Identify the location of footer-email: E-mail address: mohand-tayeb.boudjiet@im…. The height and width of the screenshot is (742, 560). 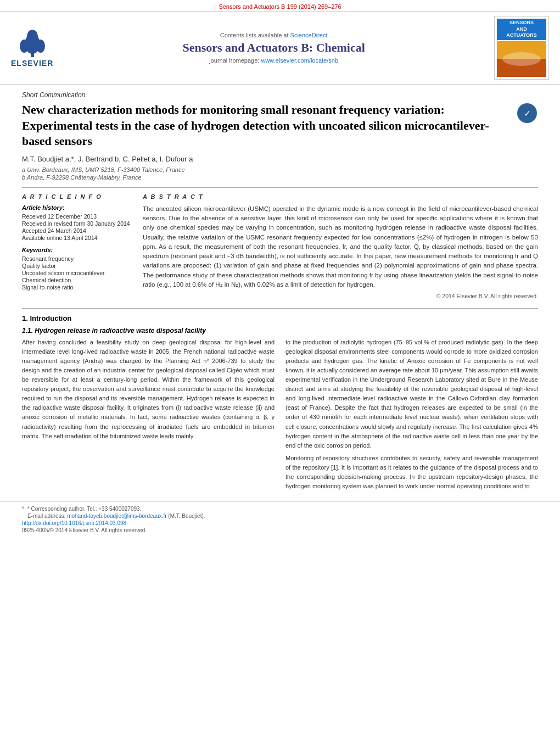
(116, 516).